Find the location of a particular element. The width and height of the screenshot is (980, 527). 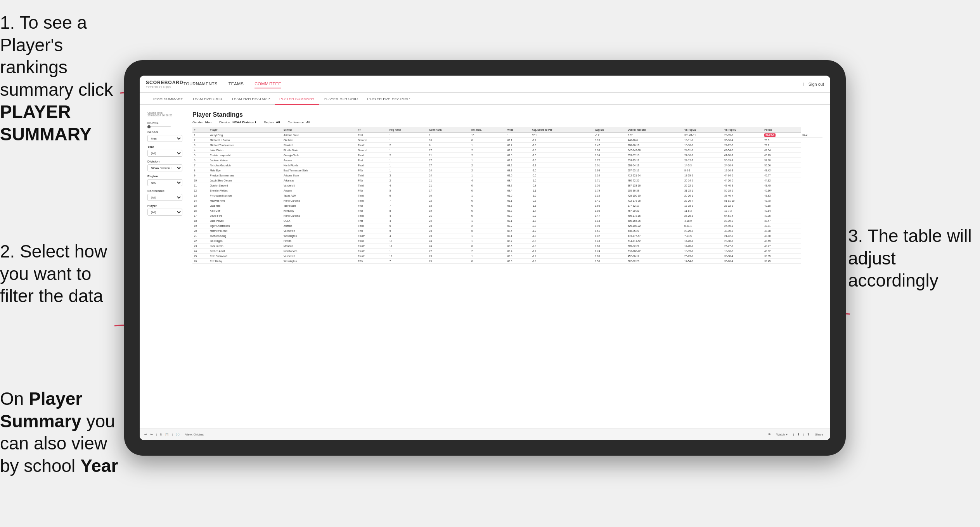

cell-6-13: 55.56 is located at coordinates (782, 165).